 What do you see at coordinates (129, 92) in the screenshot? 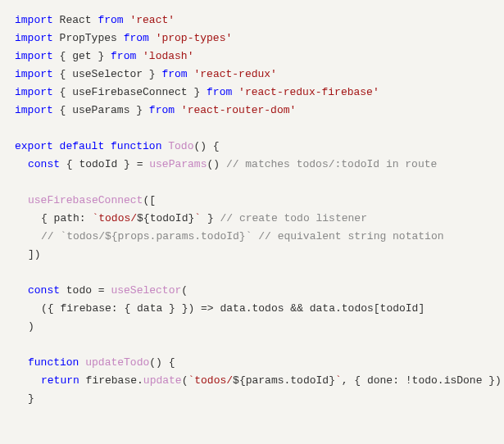
I see `identifier: useFirebaseConnect` at bounding box center [129, 92].